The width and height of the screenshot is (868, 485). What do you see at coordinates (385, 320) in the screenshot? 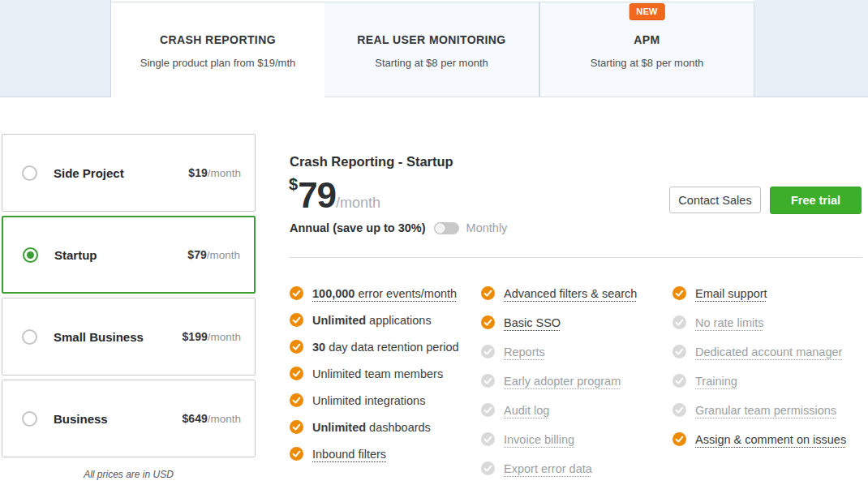
I see `feature-item: Unlimited applications` at bounding box center [385, 320].